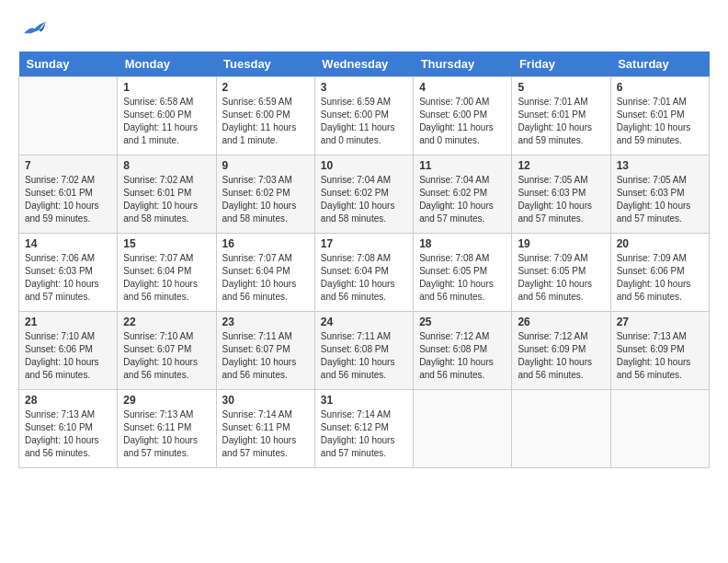  I want to click on day-info: Sunrise: 7:13 AMSunset: 6:09 PMDaylight:…, so click(660, 356).